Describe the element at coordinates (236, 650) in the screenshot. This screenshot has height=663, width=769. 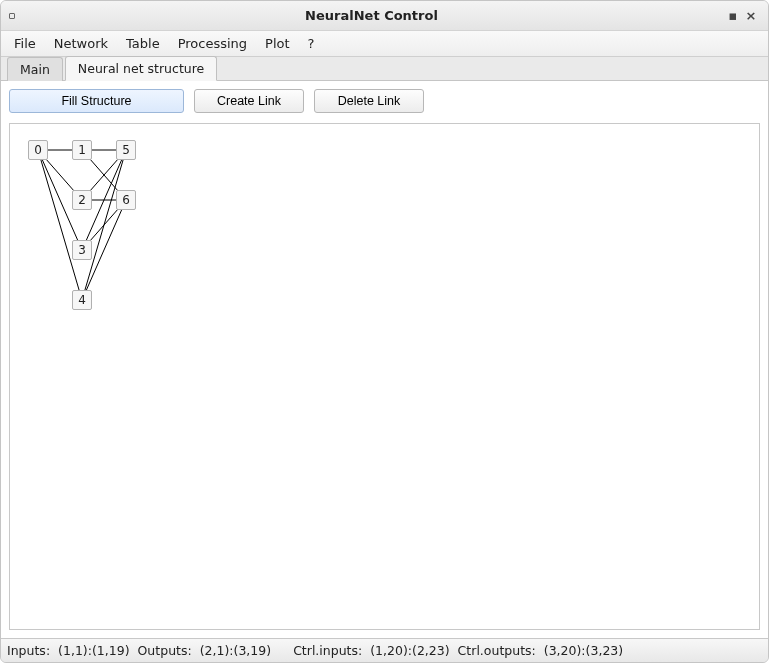
I see `status-outputs-value: (2,1):(3,19)` at that location.